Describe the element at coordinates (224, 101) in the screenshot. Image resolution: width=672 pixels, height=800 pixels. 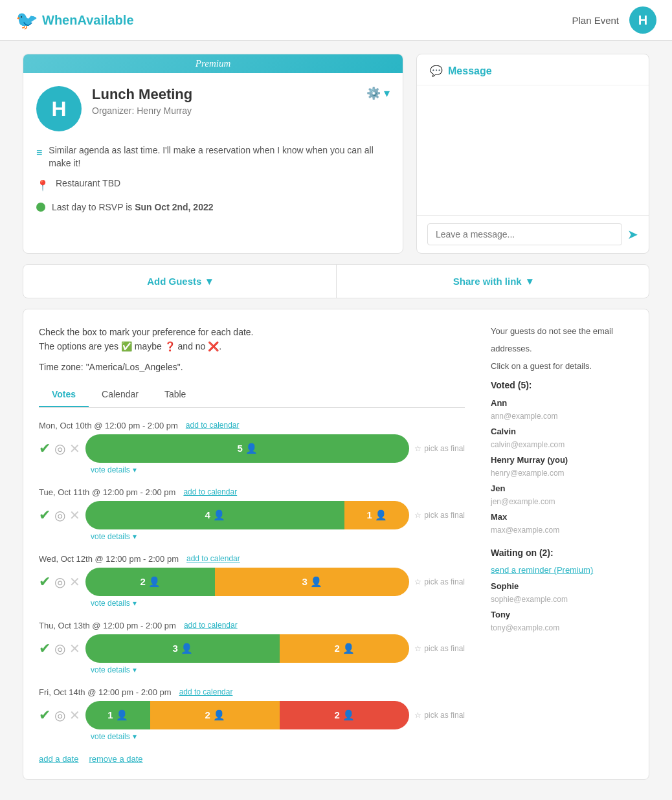
I see `event-title-block: Lunch Meeting Organizer: Henry Murray` at that location.